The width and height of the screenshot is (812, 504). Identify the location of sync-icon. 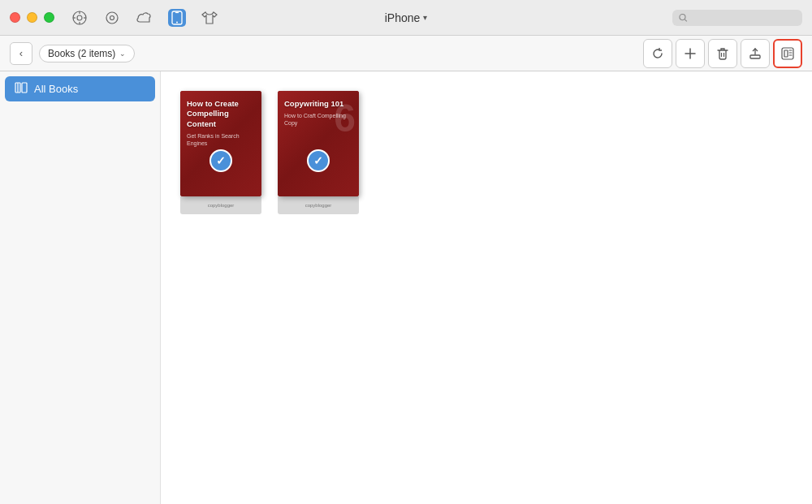
(112, 18).